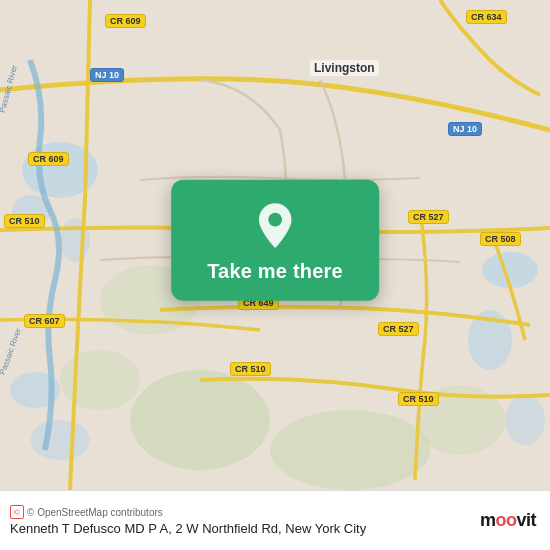 The height and width of the screenshot is (550, 550). What do you see at coordinates (24, 221) in the screenshot?
I see `cr510-left-badge: CR 510` at bounding box center [24, 221].